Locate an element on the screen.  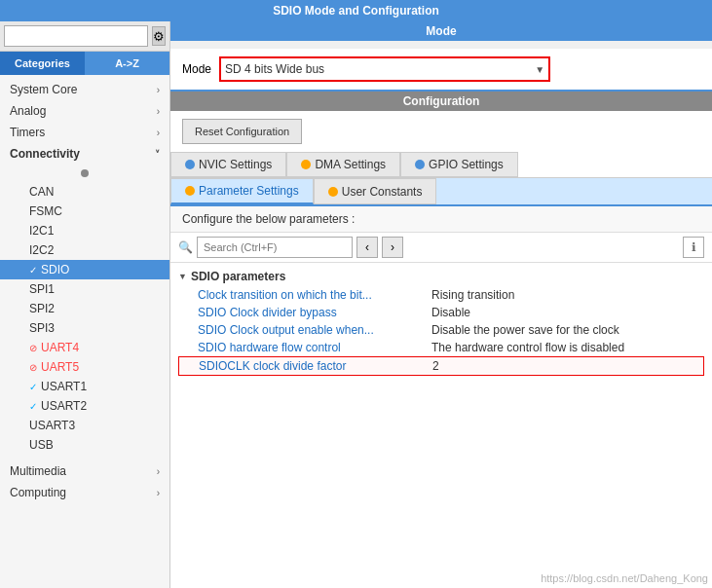
label: I2C2 is located at coordinates (41, 250).